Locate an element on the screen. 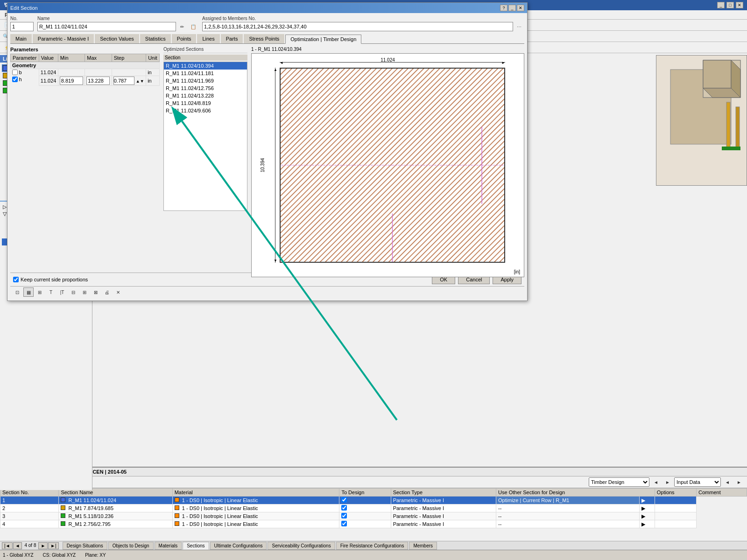 This screenshot has width=747, height=560. dialog-title: Edit Section is located at coordinates (24, 8).